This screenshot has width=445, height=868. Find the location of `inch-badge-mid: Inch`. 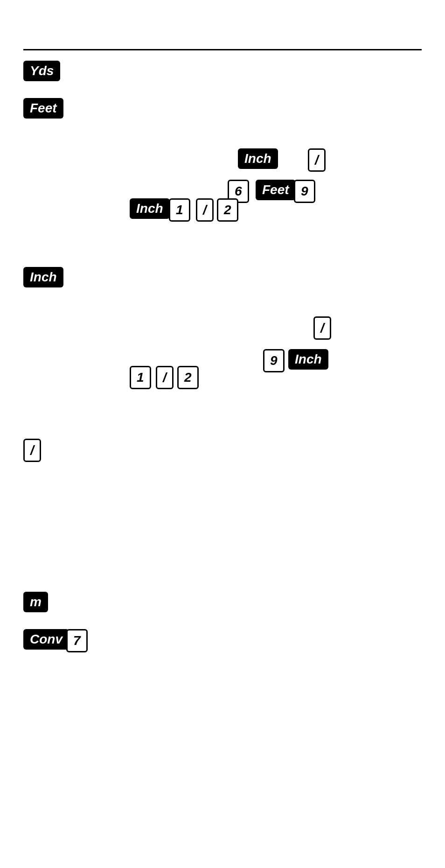

inch-badge-mid: Inch is located at coordinates (150, 209).